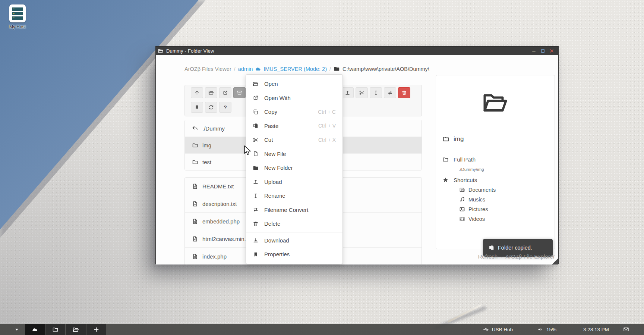 The height and width of the screenshot is (335, 644). Describe the element at coordinates (76, 329) in the screenshot. I see `taskbar-tile-folder-open` at that location.